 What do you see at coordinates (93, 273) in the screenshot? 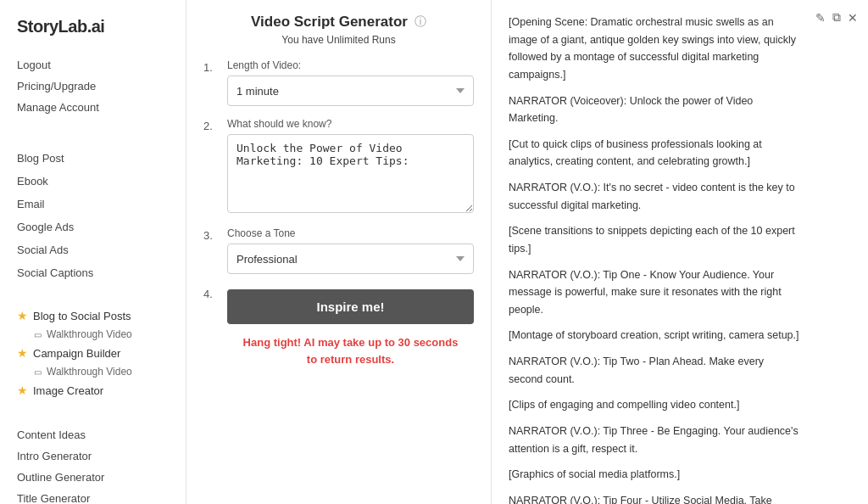
I see `social-captions-link: Social Captions` at bounding box center [93, 273].